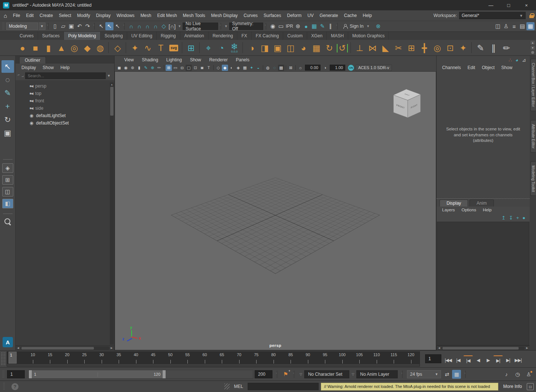 The height and width of the screenshot is (392, 536). What do you see at coordinates (285, 374) in the screenshot?
I see `create-bookmark-icon: ⚑` at bounding box center [285, 374].